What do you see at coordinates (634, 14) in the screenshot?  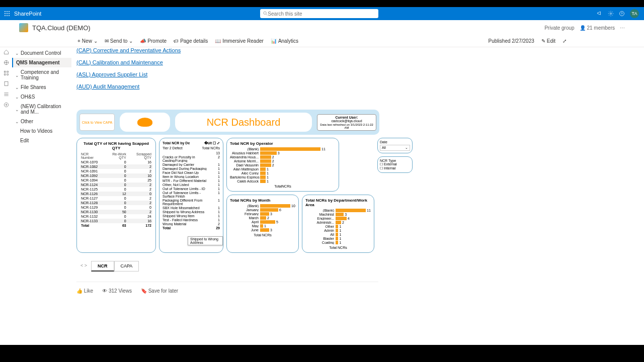 I see `user-avatar: TA` at bounding box center [634, 14].